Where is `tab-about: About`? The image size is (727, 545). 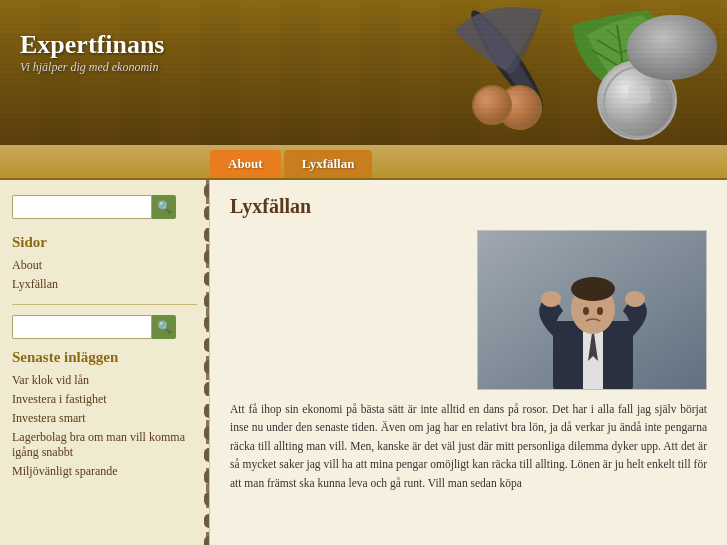 tab-about: About is located at coordinates (246, 164).